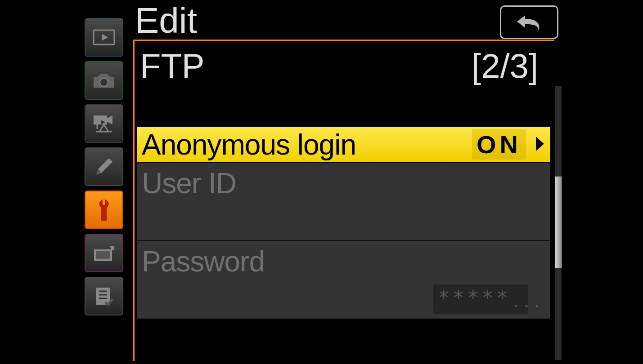 This screenshot has height=364, width=643. Describe the element at coordinates (558, 222) in the screenshot. I see `scrollbar-thumb` at that location.